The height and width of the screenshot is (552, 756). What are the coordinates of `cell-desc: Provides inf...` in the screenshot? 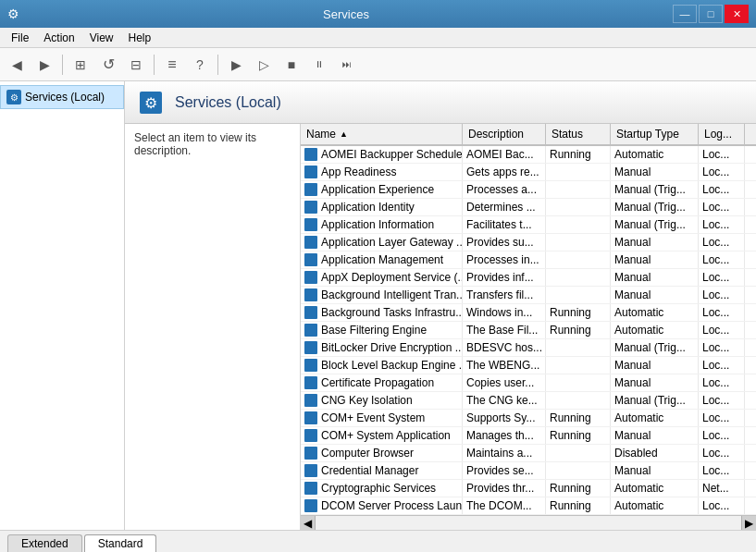 It's located at (504, 277).